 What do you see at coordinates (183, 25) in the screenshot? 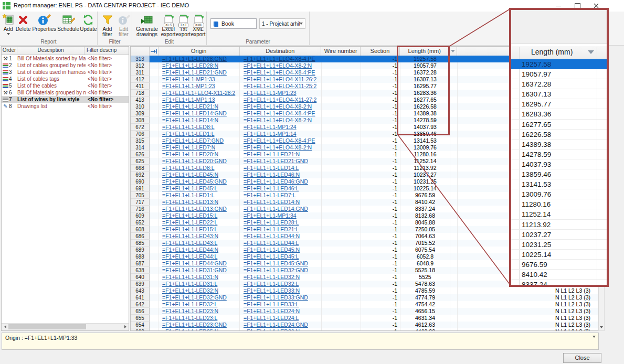
I see `txt-export-button: TXT Txt export` at bounding box center [183, 25].